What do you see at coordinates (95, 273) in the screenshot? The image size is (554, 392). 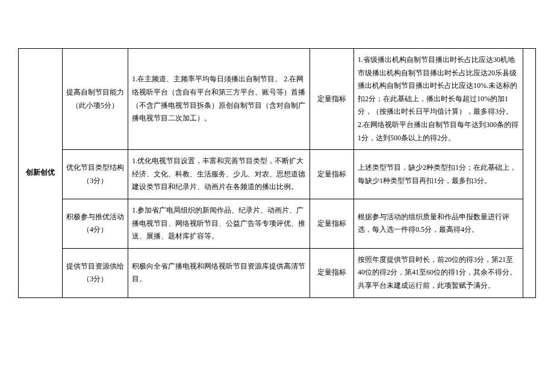 I see `item-cell: 提供节目资源供给（3分）` at bounding box center [95, 273].